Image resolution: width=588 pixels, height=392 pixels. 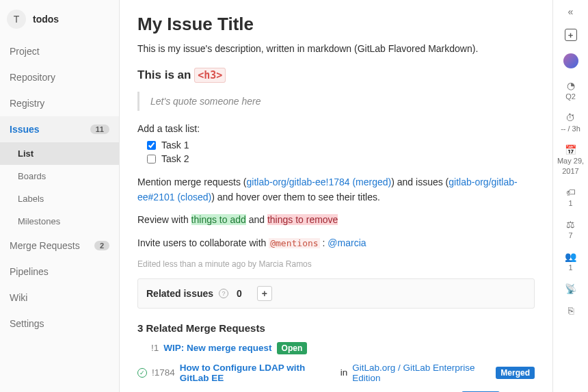 I want to click on related-issues-label: Related issues, so click(x=180, y=293).